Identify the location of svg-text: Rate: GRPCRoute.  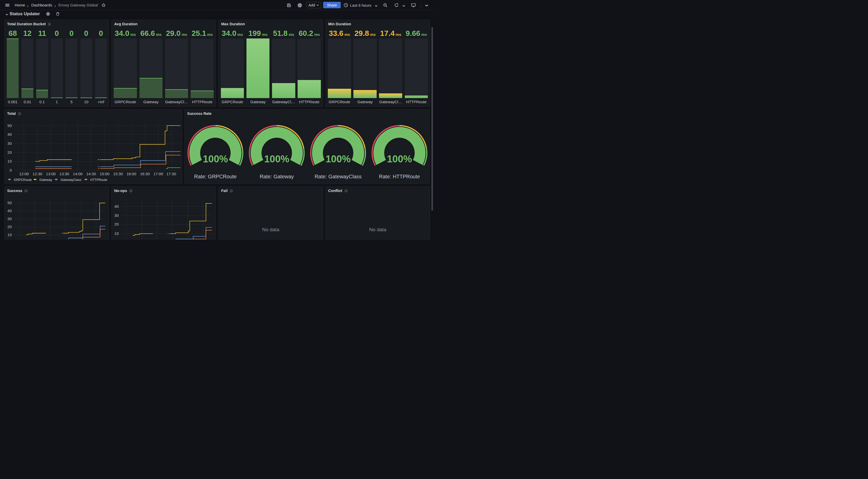
(215, 176).